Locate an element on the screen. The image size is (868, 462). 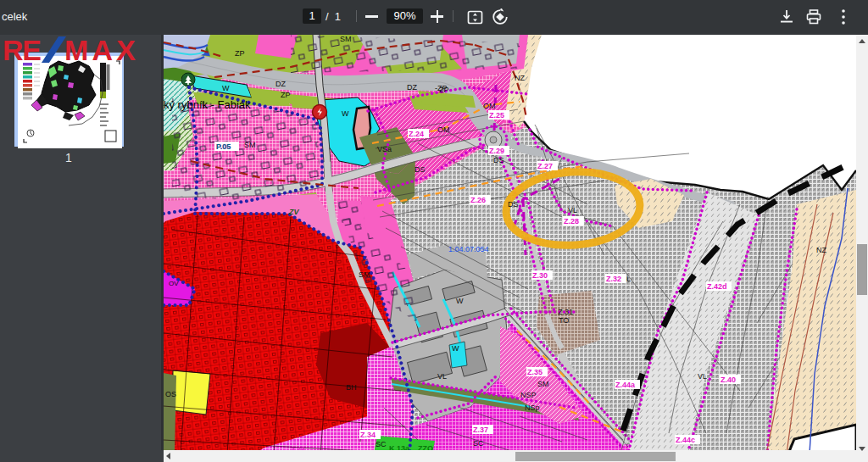
svg-text: ký rybník - Fabiák is located at coordinates (207, 105).